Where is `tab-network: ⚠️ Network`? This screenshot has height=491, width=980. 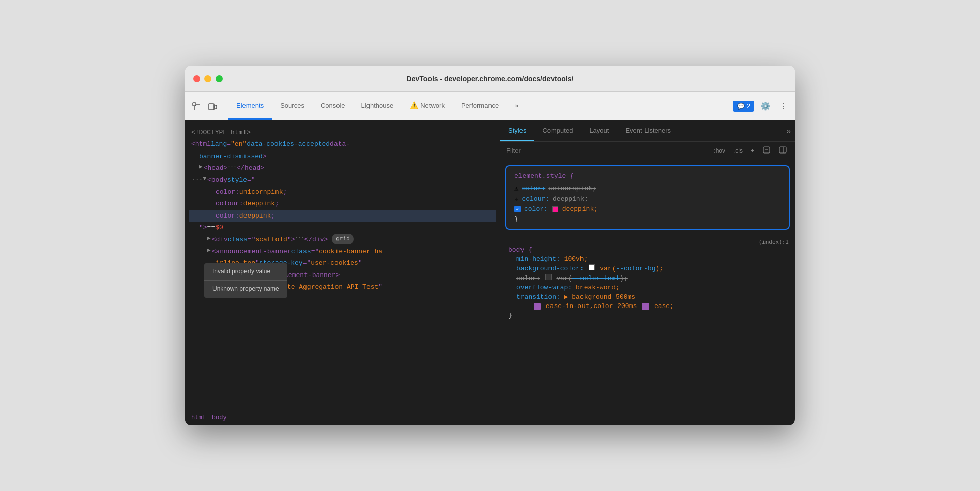 tab-network: ⚠️ Network is located at coordinates (427, 106).